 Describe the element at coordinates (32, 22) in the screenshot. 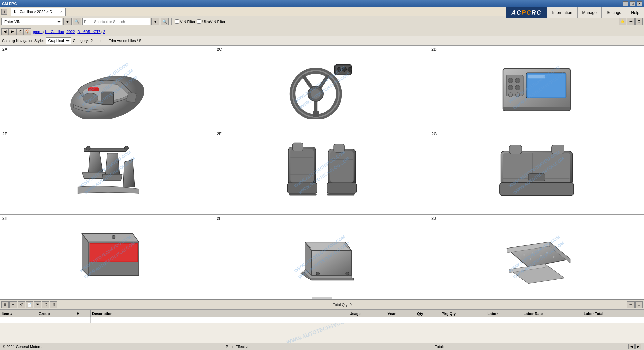

I see `vin-select: Enter VIN` at that location.